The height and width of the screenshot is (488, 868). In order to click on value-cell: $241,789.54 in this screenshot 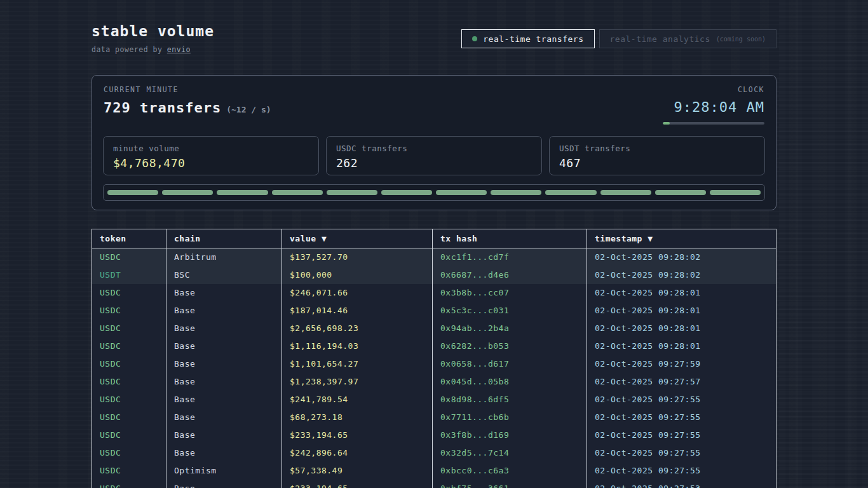, I will do `click(357, 400)`.